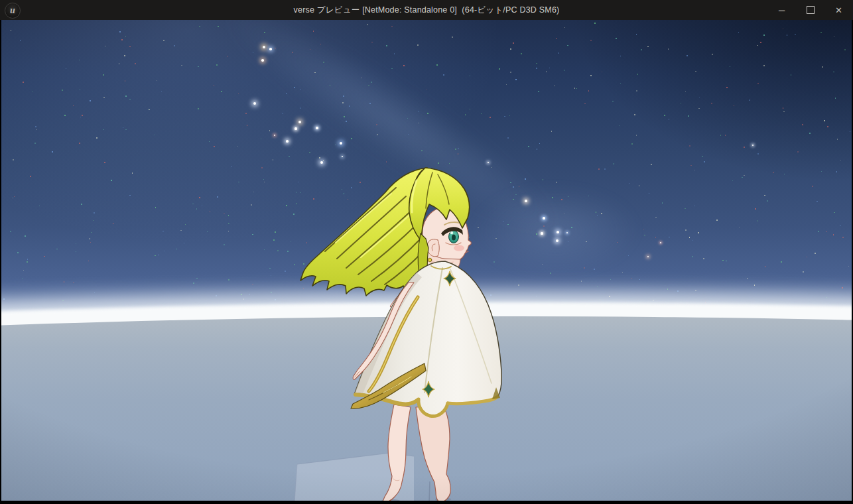 The width and height of the screenshot is (853, 504). I want to click on window-title: verse プレビュー [NetMode: Standalone 0] (64-…, so click(426, 10).